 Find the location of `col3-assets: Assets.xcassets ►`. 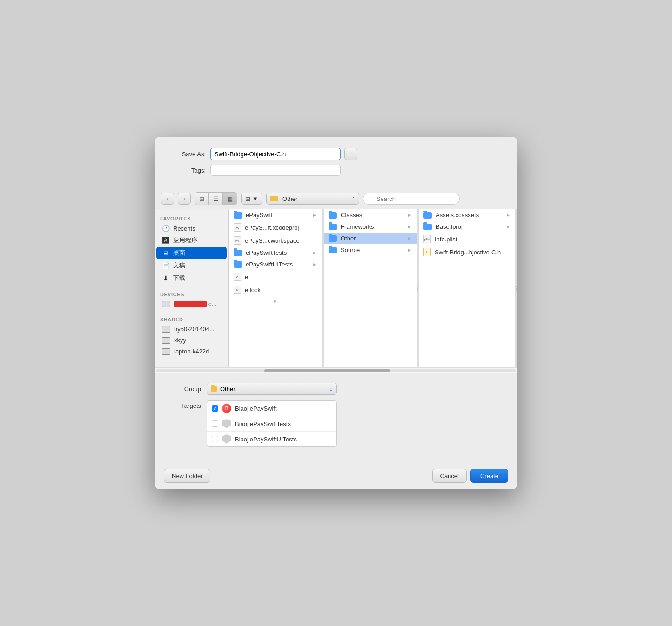

col3-assets: Assets.xcassets ► is located at coordinates (467, 215).